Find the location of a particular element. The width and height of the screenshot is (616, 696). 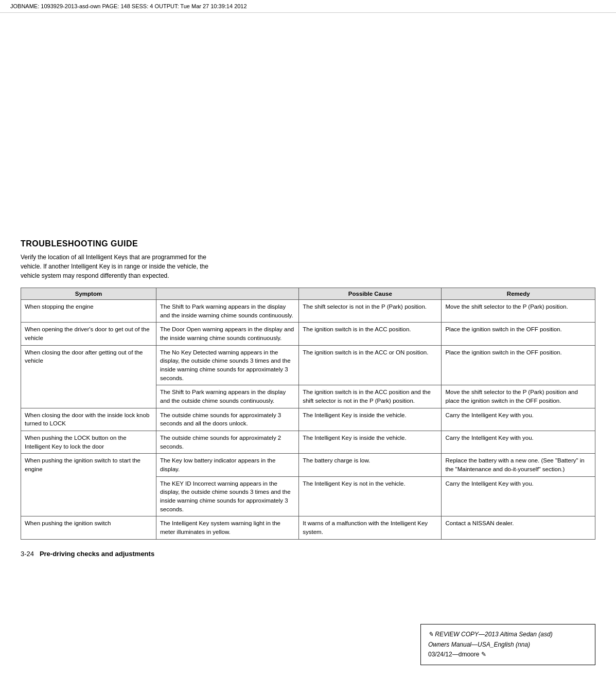

table-row: When closing the door with the inside lo… is located at coordinates (308, 419).